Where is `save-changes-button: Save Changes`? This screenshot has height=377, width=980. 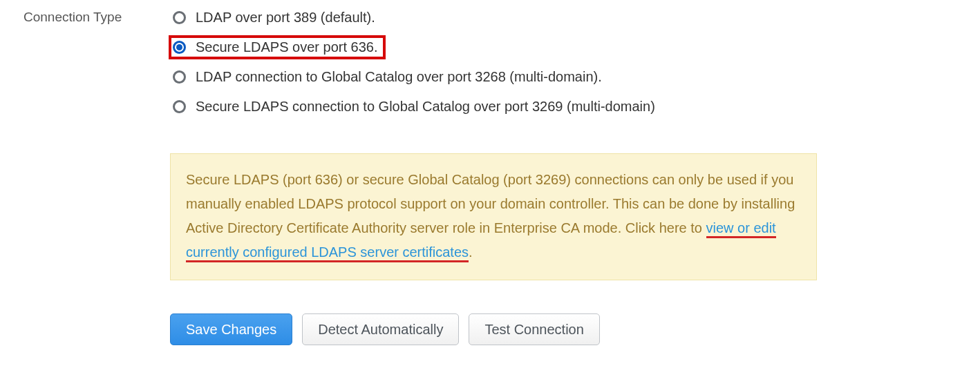
save-changes-button: Save Changes is located at coordinates (231, 329).